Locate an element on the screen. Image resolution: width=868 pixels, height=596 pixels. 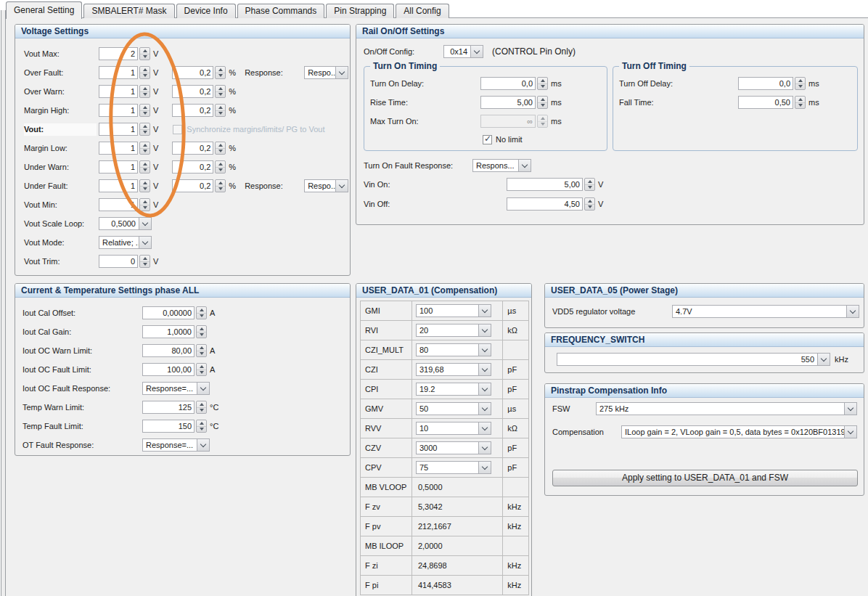
under-warn-percent-input: 0,2 is located at coordinates (199, 167).